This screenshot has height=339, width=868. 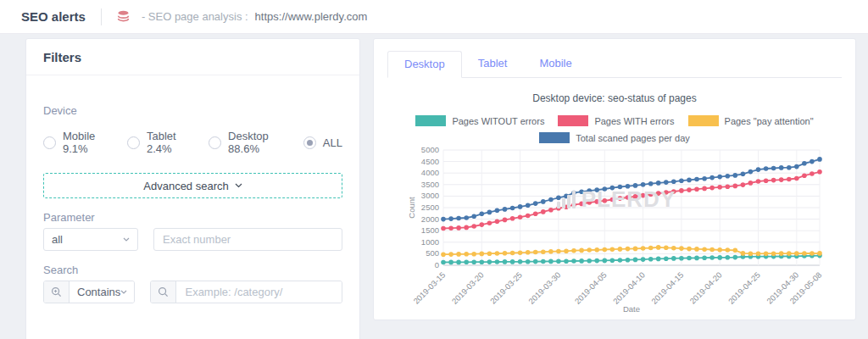 What do you see at coordinates (332, 142) in the screenshot?
I see `radio-all-label: ALL` at bounding box center [332, 142].